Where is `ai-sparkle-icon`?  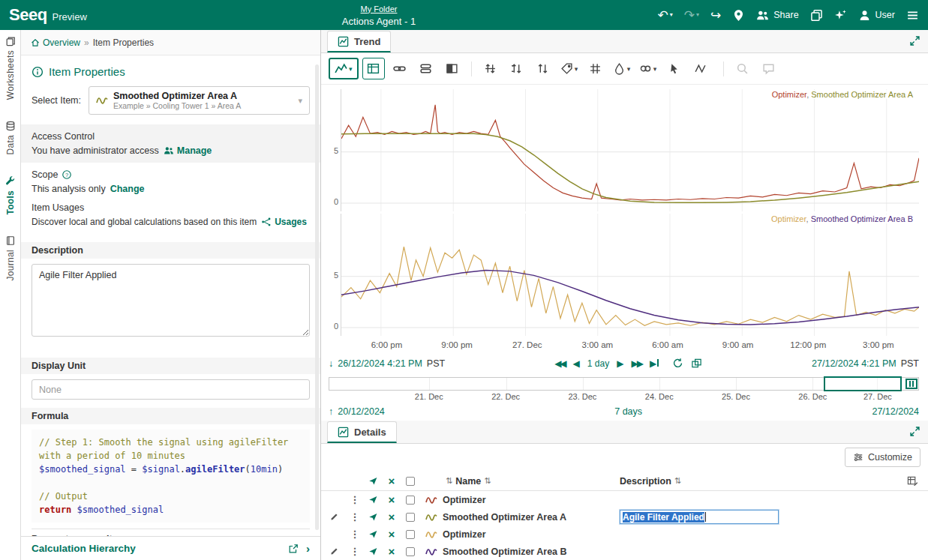
ai-sparkle-icon is located at coordinates (840, 15).